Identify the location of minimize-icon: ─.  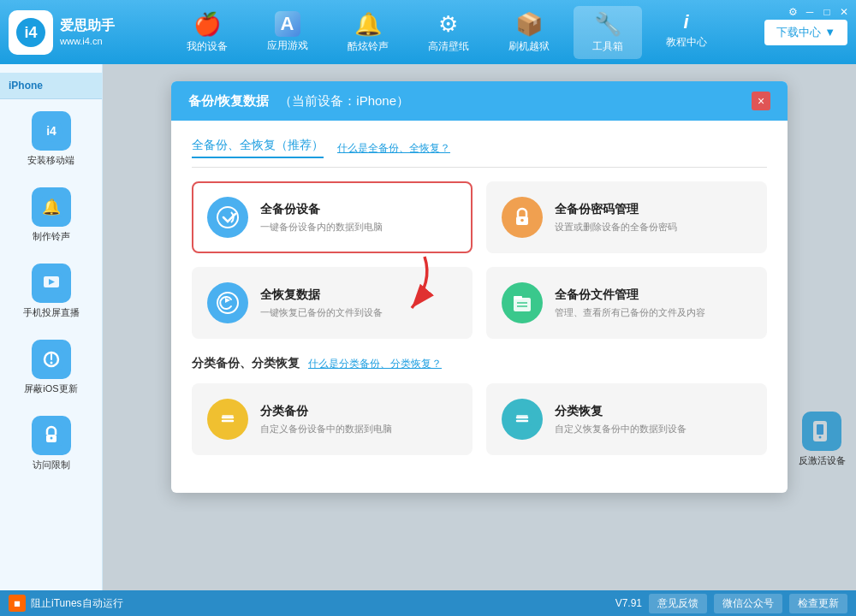
(810, 12).